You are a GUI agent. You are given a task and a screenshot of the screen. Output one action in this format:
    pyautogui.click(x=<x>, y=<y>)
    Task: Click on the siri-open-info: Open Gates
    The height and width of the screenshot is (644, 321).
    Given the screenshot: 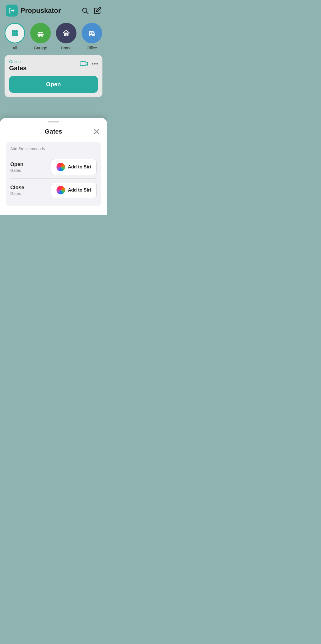 What is the action you would take?
    pyautogui.click(x=17, y=167)
    